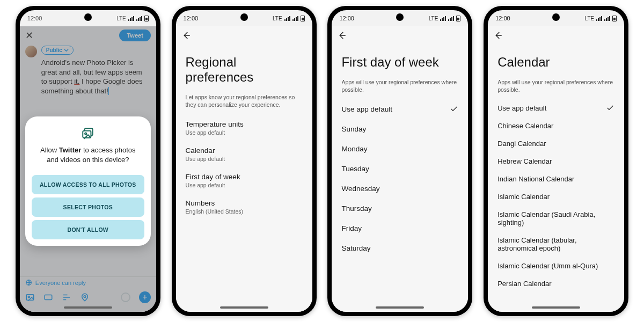 This screenshot has width=644, height=322. What do you see at coordinates (556, 283) in the screenshot?
I see `option-row: Persian Calendar` at bounding box center [556, 283].